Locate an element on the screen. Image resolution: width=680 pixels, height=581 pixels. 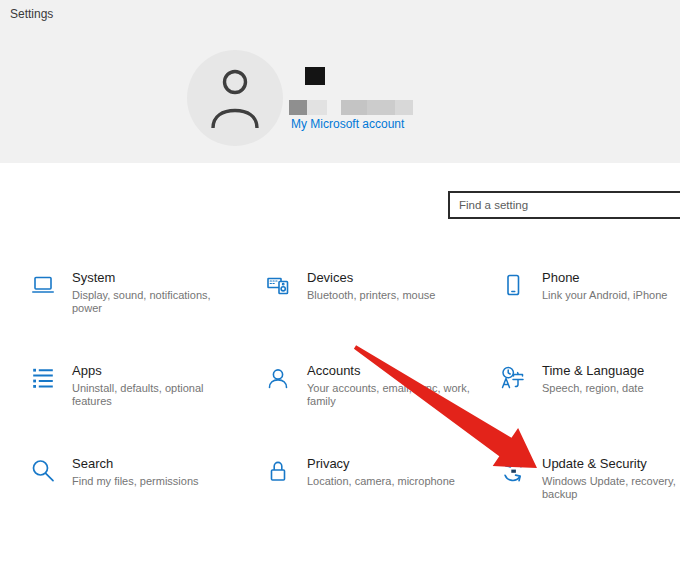
tile-subtitle: Uninstall, defaults, optional features is located at coordinates (154, 395).